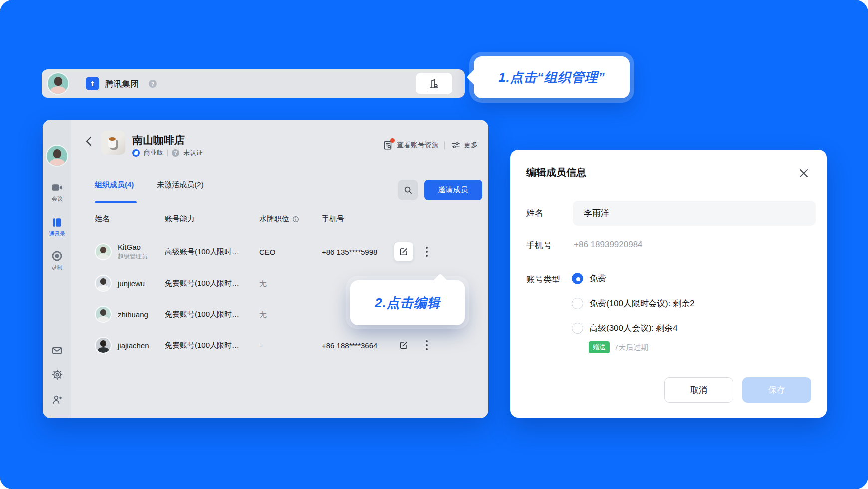 Image resolution: width=868 pixels, height=489 pixels. Describe the element at coordinates (130, 219) in the screenshot. I see `header-name: 姓名` at that location.